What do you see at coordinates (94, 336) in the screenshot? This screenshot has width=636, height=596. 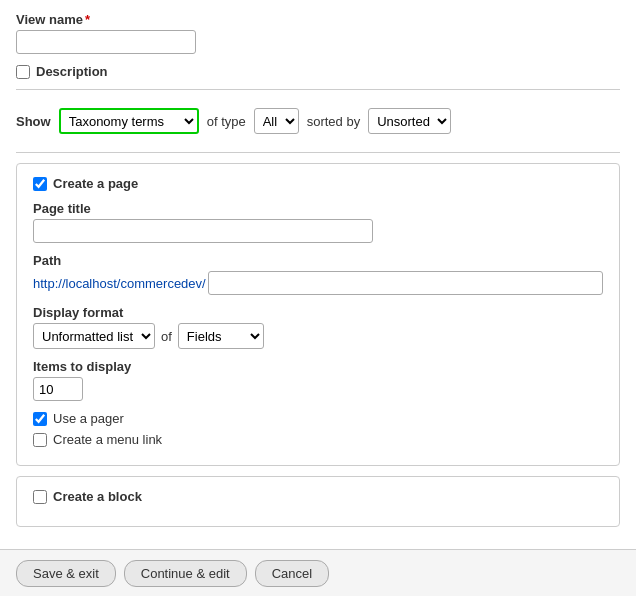 I see `display-format-select: Unformatted list Table Grid` at bounding box center [94, 336].